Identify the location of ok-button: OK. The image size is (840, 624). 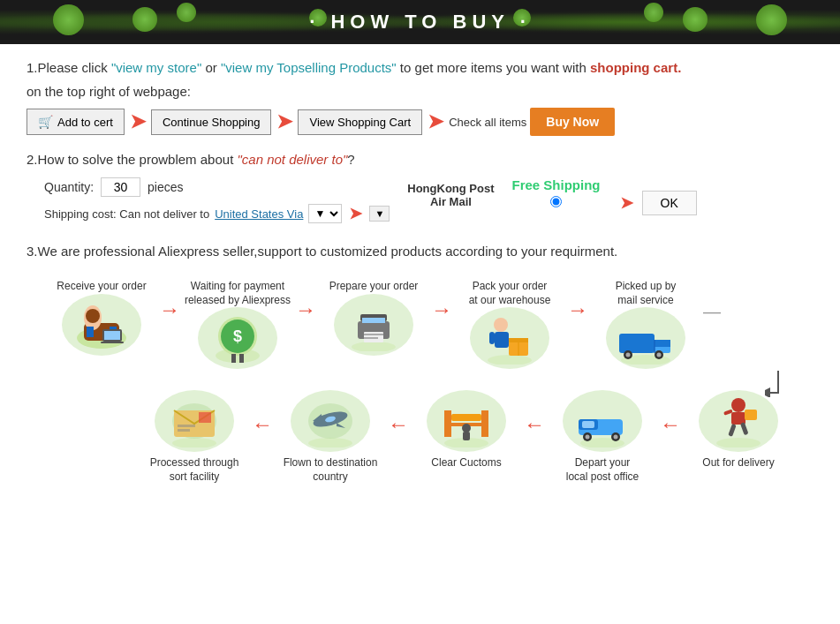
(670, 203).